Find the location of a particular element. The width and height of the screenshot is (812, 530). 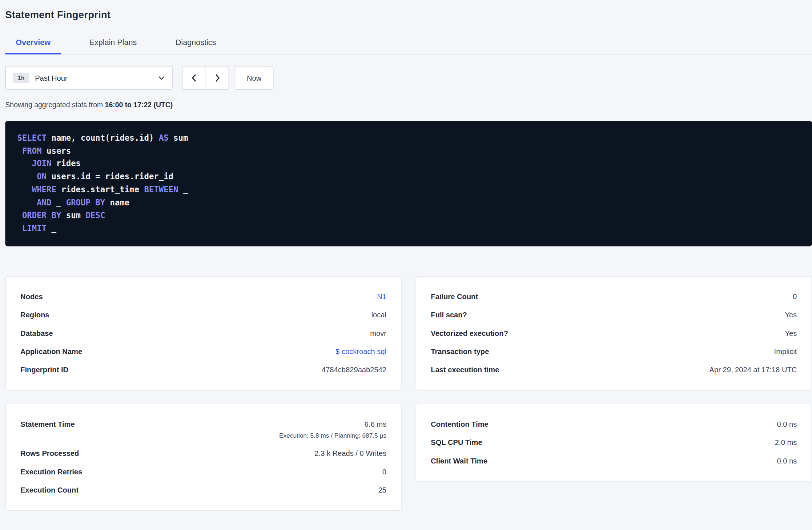

row-label: Database is located at coordinates (37, 333).